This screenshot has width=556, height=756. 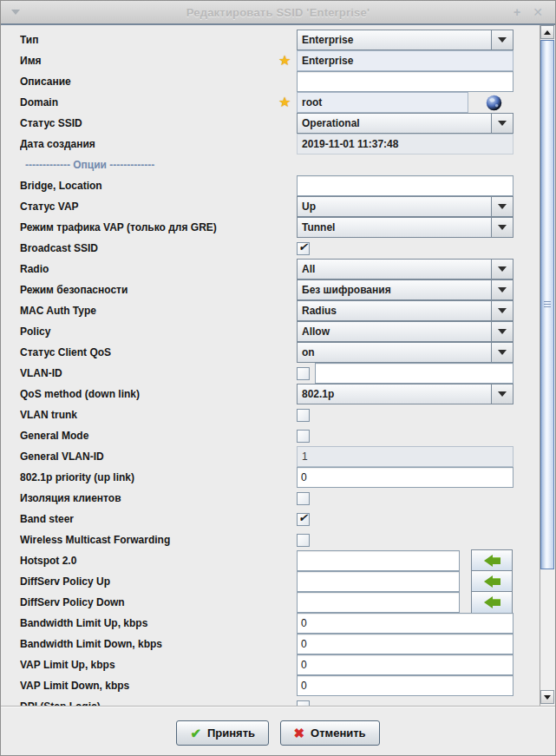 I want to click on ssid-status-select: Operational, so click(x=405, y=123).